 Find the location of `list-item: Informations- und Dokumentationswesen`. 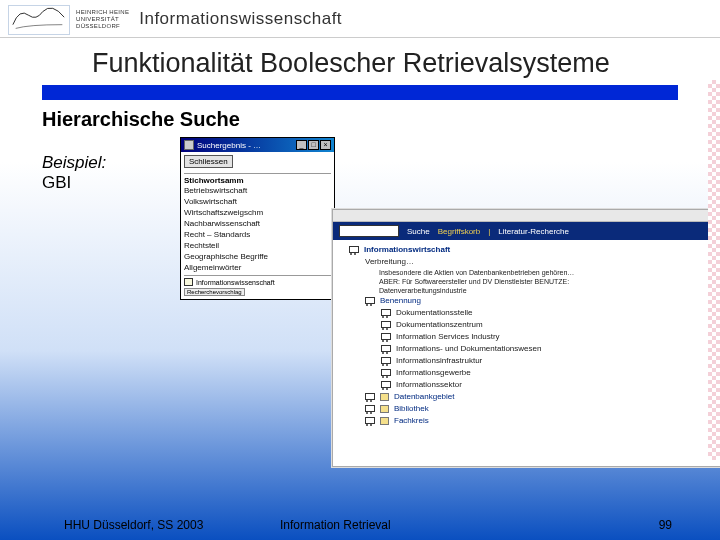

list-item: Informations- und Dokumentationswesen is located at coordinates (534, 349).